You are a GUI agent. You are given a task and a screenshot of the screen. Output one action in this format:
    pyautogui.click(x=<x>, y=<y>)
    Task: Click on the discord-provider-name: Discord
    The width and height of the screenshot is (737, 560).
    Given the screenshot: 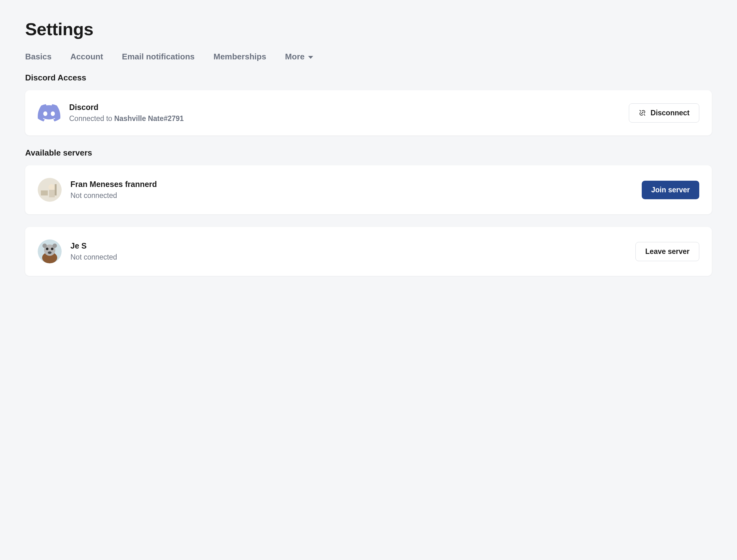 What is the action you would take?
    pyautogui.click(x=344, y=107)
    